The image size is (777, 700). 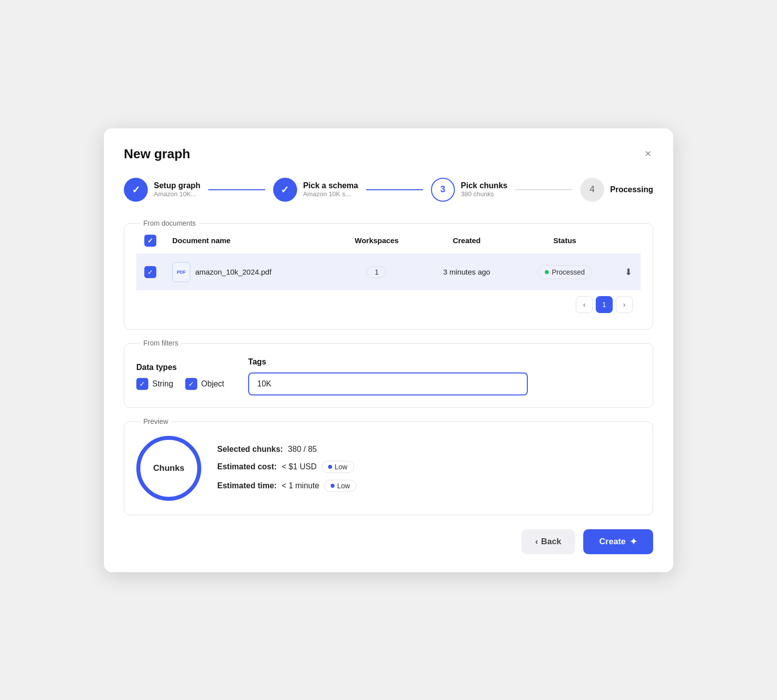 What do you see at coordinates (618, 542) in the screenshot?
I see `create-button: Create ✦` at bounding box center [618, 542].